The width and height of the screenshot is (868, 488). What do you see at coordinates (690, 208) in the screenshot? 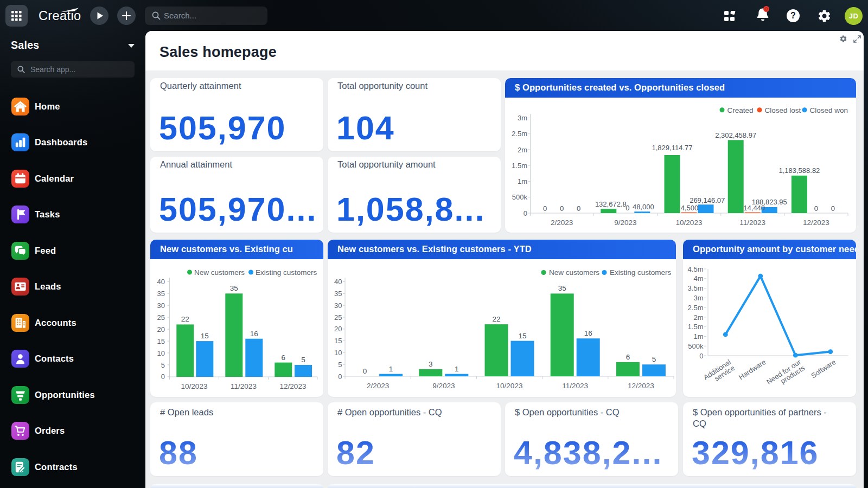
I see `svg-text: 4,500` at bounding box center [690, 208].